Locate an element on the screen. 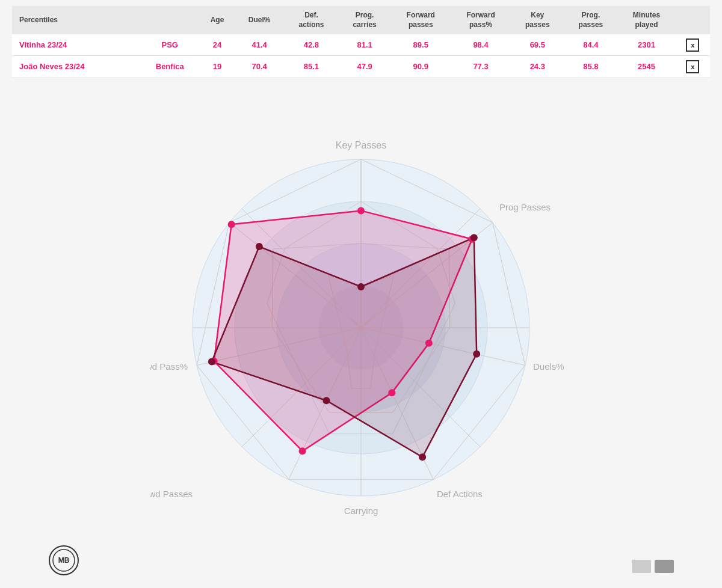 Image resolution: width=722 pixels, height=588 pixels. player1-fwd-pass-pct: 98.4 is located at coordinates (481, 45).